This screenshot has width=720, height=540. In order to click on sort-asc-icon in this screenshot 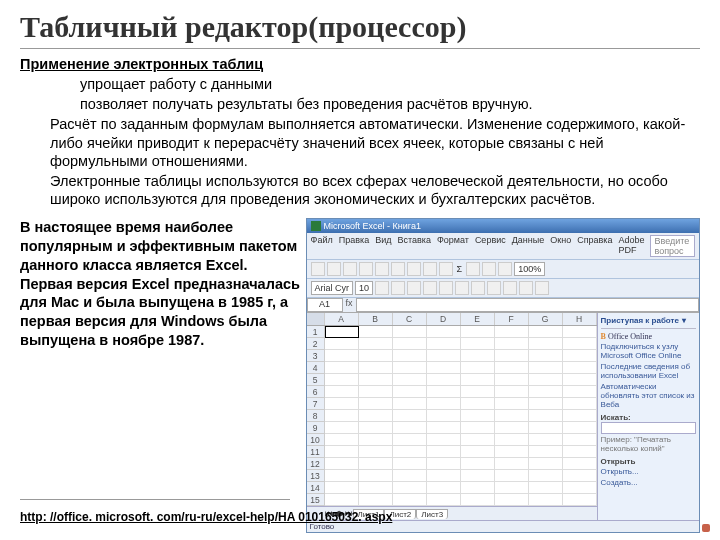, I will do `click(473, 269)`.